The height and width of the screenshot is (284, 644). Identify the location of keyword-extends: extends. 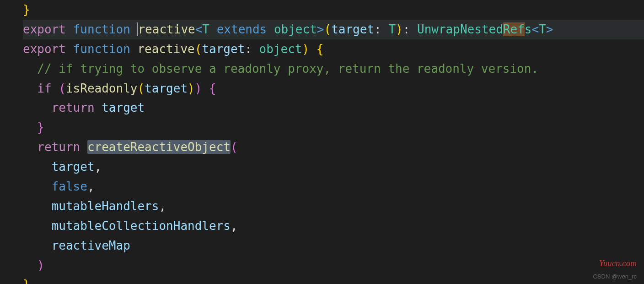
(242, 29).